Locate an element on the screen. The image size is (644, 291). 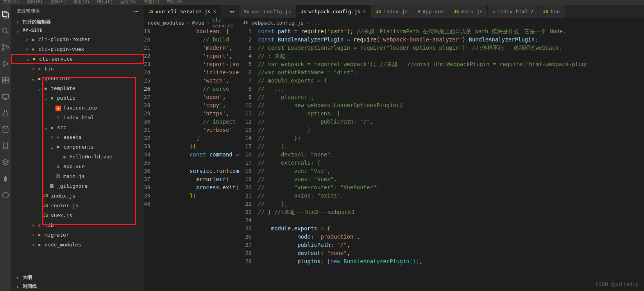
run-debug-icon is located at coordinates (5, 64).